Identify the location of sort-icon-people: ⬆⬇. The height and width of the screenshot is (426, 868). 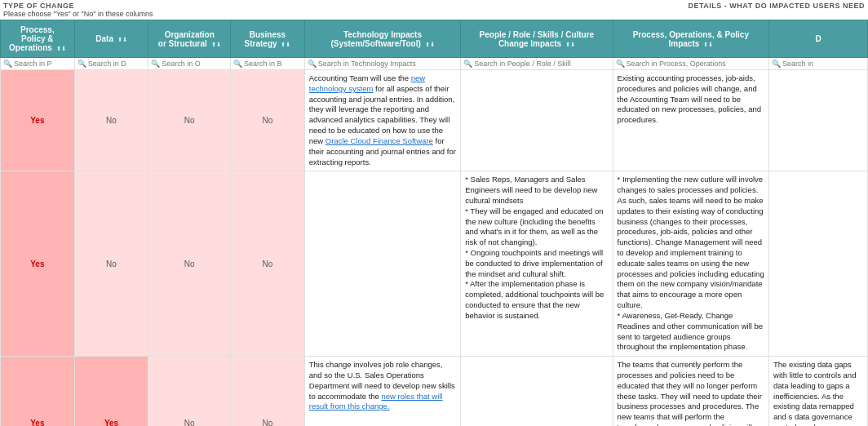
(570, 45).